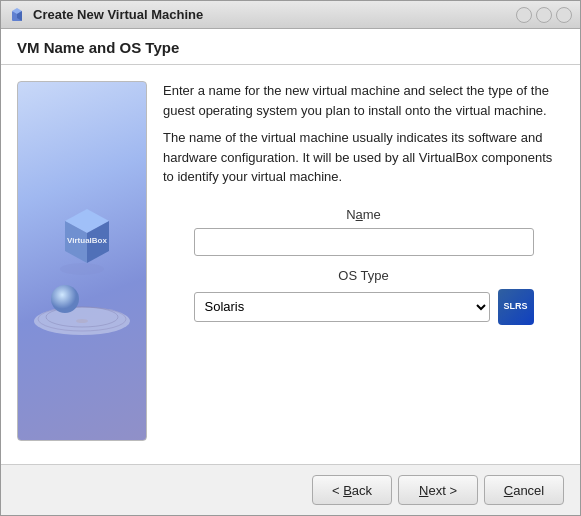 The image size is (581, 516). I want to click on virtualbox-icon, so click(18, 15).